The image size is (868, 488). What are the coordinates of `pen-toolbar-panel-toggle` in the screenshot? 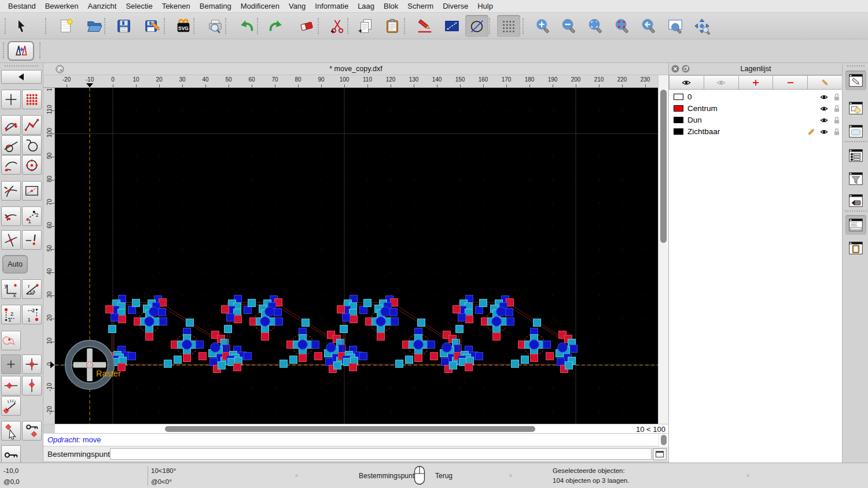 It's located at (856, 201).